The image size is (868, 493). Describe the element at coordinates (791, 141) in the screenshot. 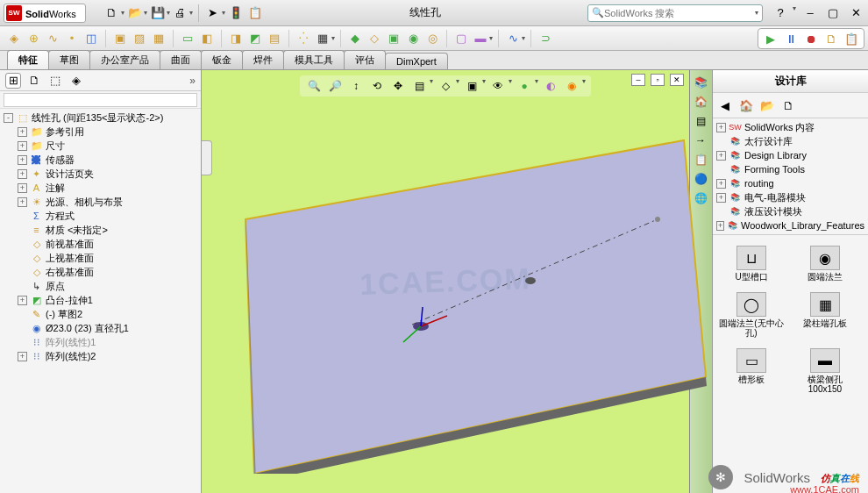

I see `library-folder: 📚太行设计库` at that location.